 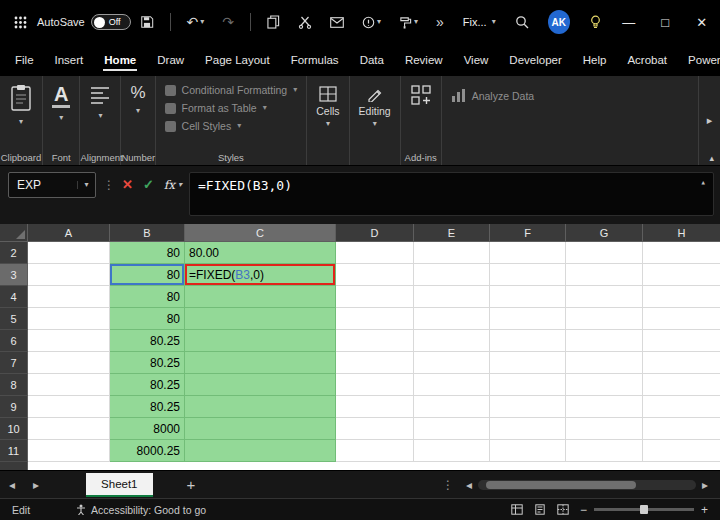 I want to click on cell-G4, so click(x=604, y=297).